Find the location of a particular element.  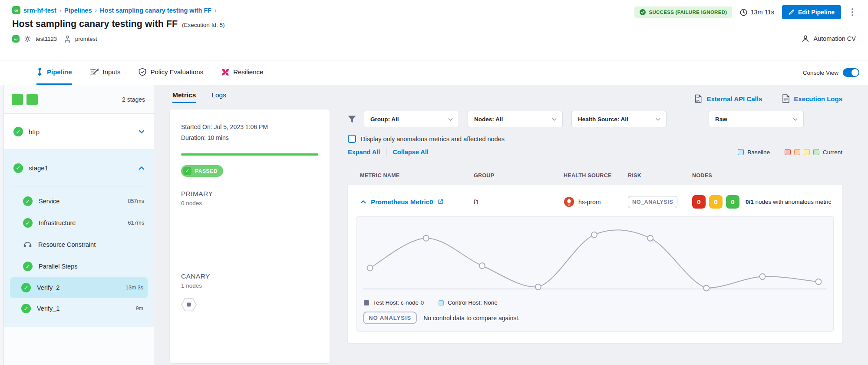

metrics-table-header: METRIC NAME GROUP HEALTH SOURCE RISK NOD… is located at coordinates (595, 173).